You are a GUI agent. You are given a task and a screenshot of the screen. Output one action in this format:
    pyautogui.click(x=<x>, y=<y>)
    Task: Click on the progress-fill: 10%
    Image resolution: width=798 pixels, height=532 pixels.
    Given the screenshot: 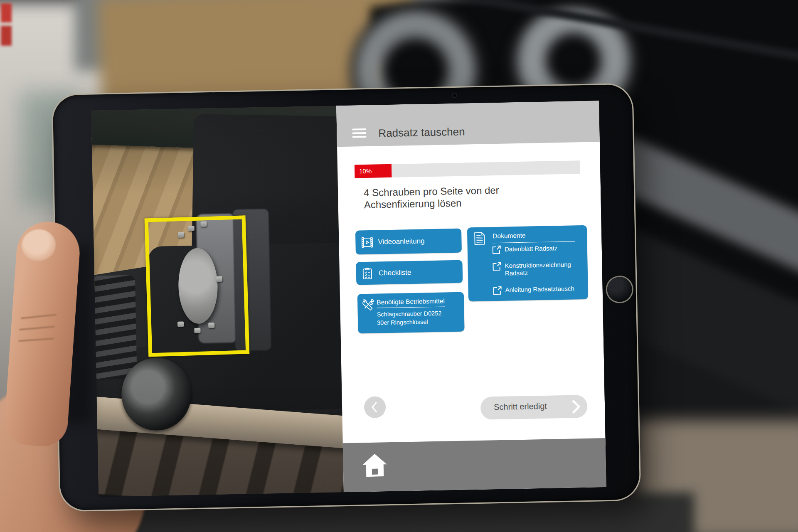 What is the action you would take?
    pyautogui.click(x=373, y=171)
    